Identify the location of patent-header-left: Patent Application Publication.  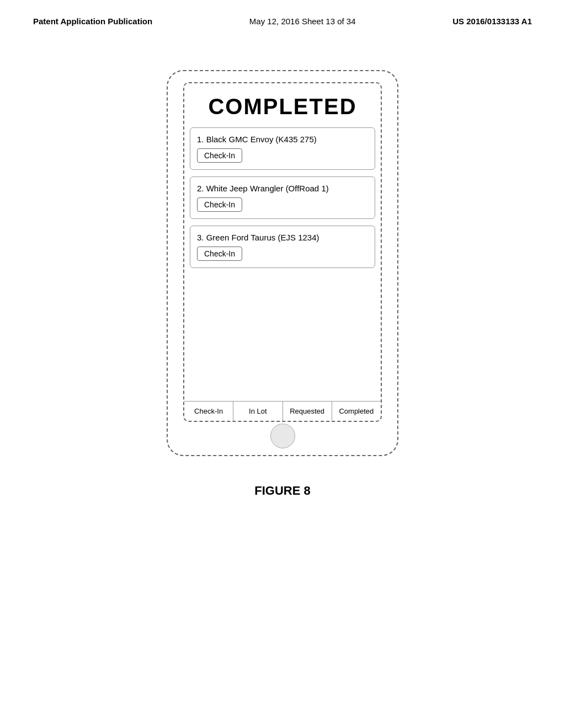
(93, 21).